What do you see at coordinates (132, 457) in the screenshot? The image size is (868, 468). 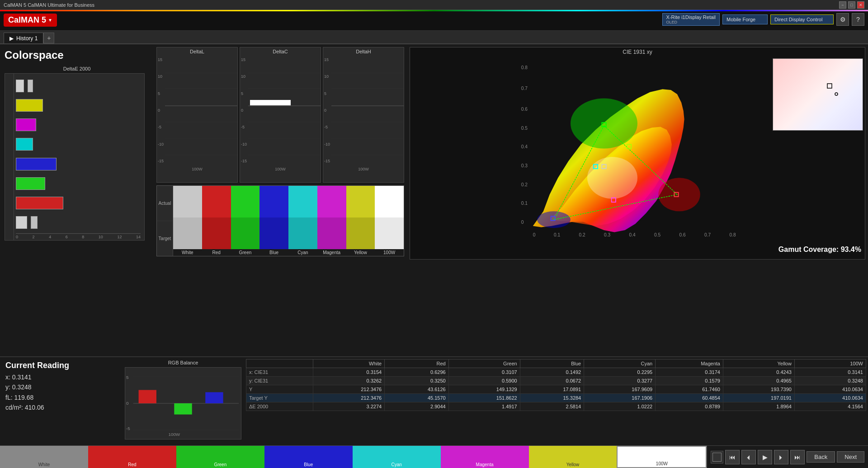 I see `bottom-swatch-red: Red` at bounding box center [132, 457].